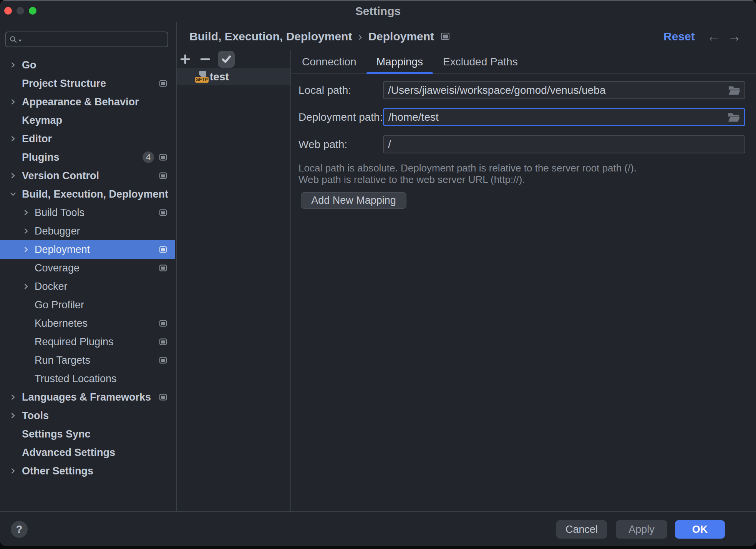 The height and width of the screenshot is (549, 756). Describe the element at coordinates (13, 194) in the screenshot. I see `chevron-down-icon` at that location.